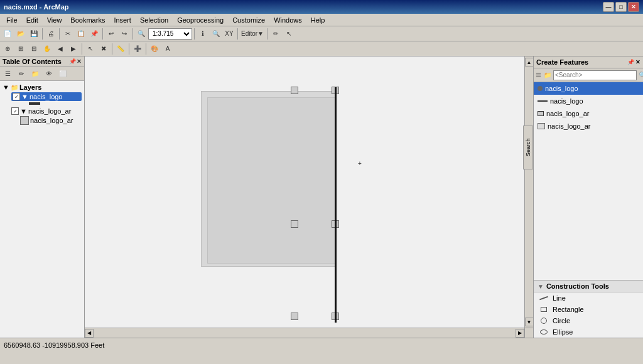 This screenshot has height=364, width=643. What do you see at coordinates (588, 321) in the screenshot?
I see `ct-circle-tool: Circle` at bounding box center [588, 321].